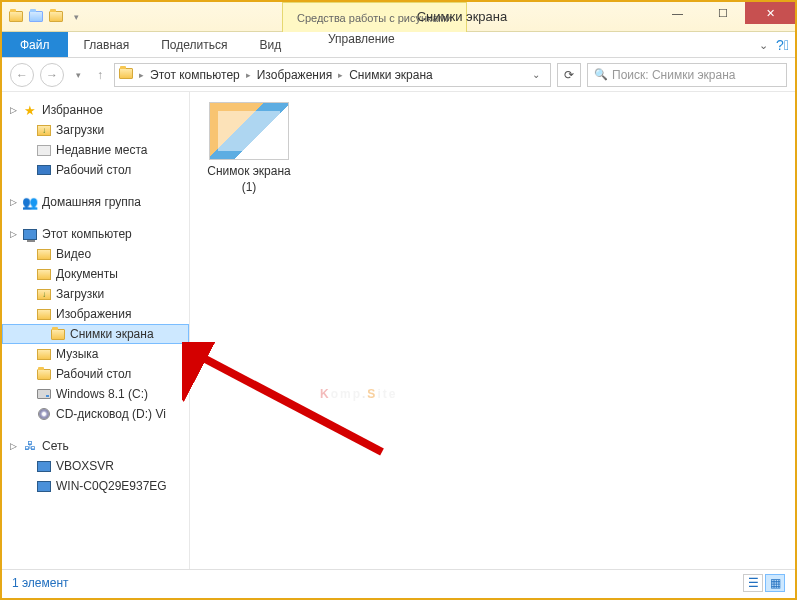 The width and height of the screenshot is (797, 600). Describe the element at coordinates (687, 75) in the screenshot. I see `search-input: 🔍 Поиск: Снимки экрана` at that location.